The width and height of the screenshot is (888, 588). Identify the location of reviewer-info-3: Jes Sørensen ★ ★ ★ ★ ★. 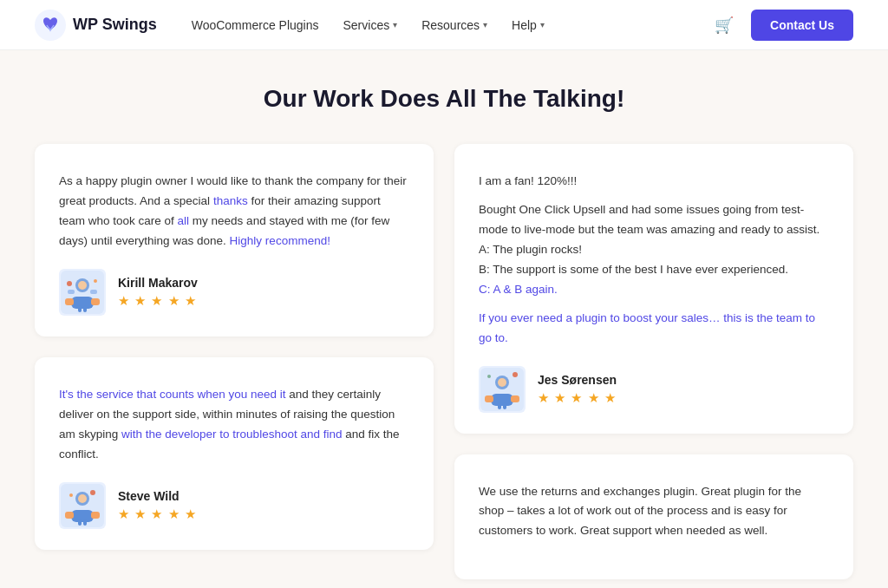
(578, 389).